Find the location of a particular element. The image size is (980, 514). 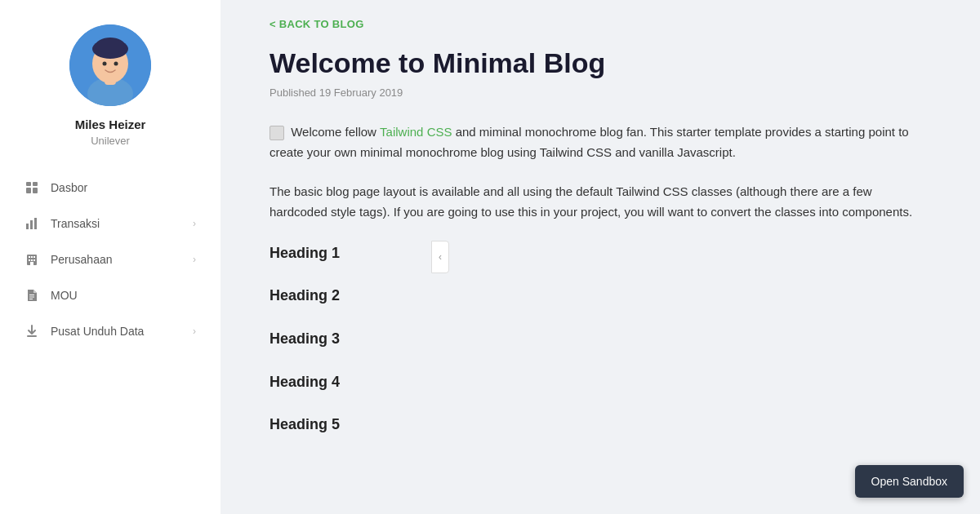

sidebar-item-label-dasbor: Dasbor is located at coordinates (69, 188).